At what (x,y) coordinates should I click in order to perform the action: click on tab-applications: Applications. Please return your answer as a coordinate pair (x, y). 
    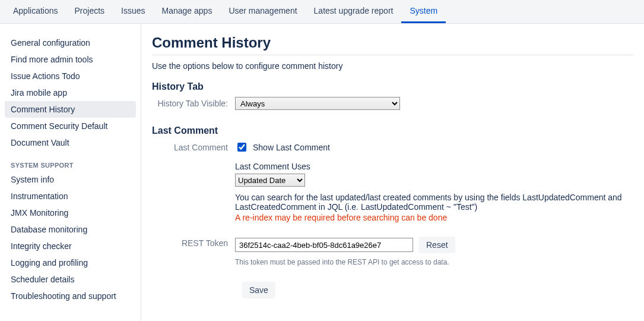
    Looking at the image, I should click on (36, 12).